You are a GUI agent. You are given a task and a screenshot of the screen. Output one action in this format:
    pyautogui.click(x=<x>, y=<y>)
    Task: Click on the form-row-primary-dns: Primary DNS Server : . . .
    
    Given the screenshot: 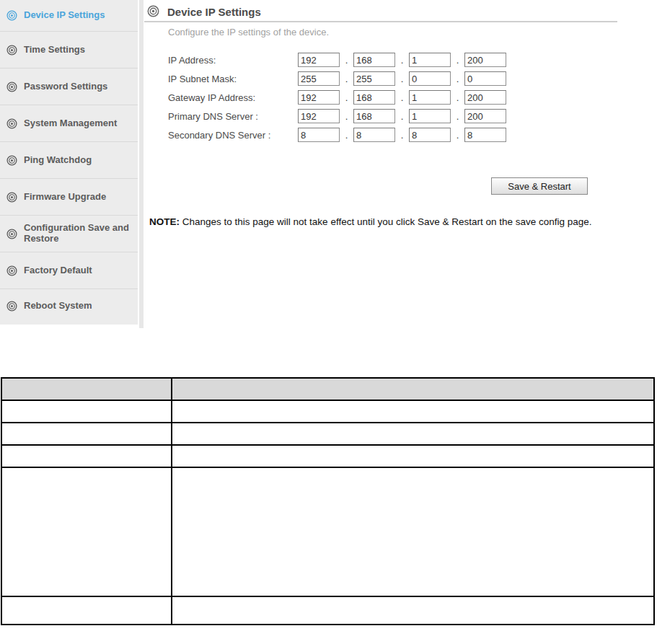 What is the action you would take?
    pyautogui.click(x=338, y=116)
    